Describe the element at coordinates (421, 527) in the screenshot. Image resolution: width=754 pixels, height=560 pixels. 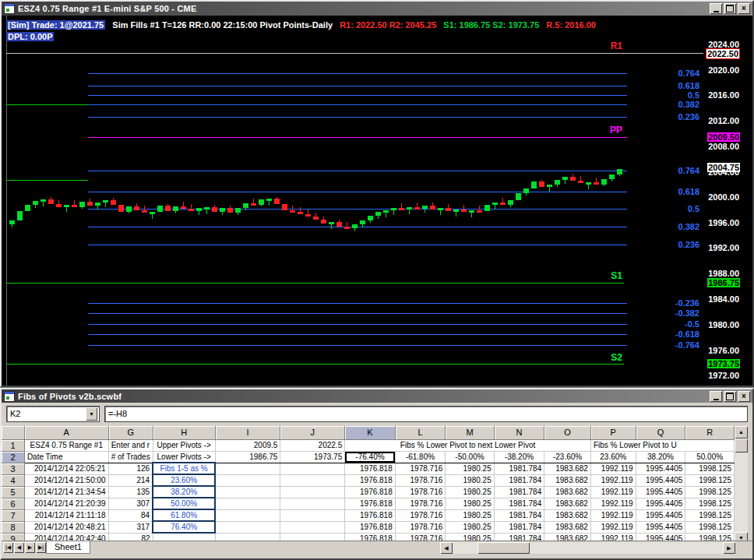
I see `cell-L8: 1978.716` at that location.